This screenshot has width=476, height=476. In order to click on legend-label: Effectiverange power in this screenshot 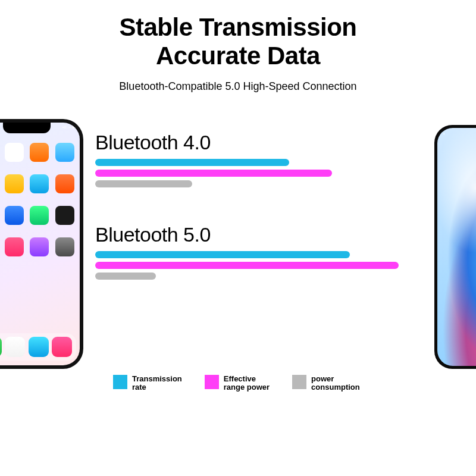, I will do `click(246, 383)`.